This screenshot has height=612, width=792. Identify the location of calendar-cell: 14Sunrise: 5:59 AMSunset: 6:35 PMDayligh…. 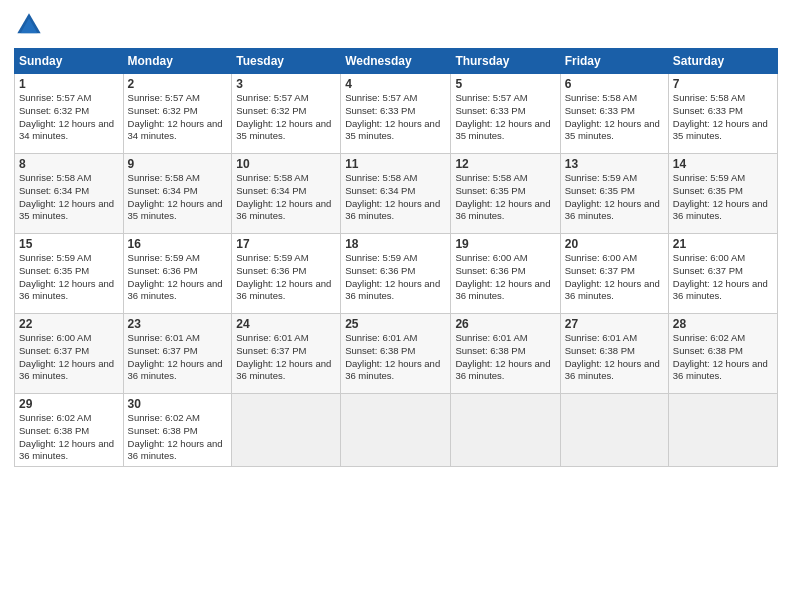
(722, 194).